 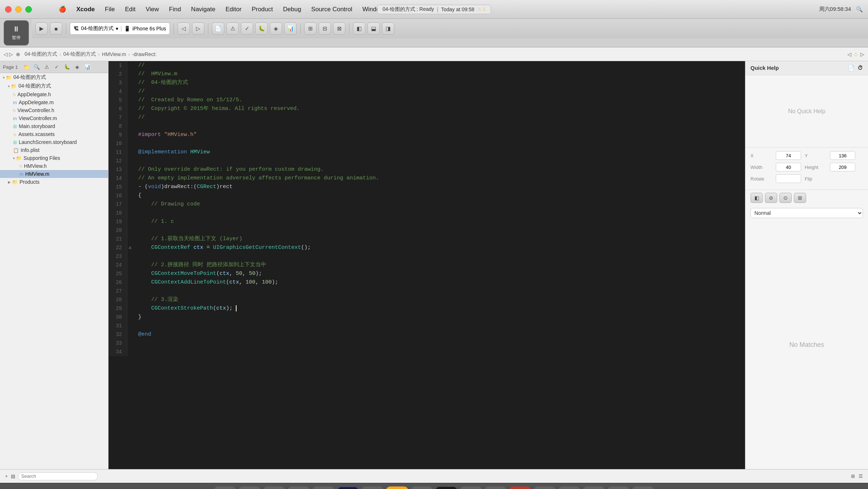 I want to click on filter-icon: ▤, so click(x=13, y=476).